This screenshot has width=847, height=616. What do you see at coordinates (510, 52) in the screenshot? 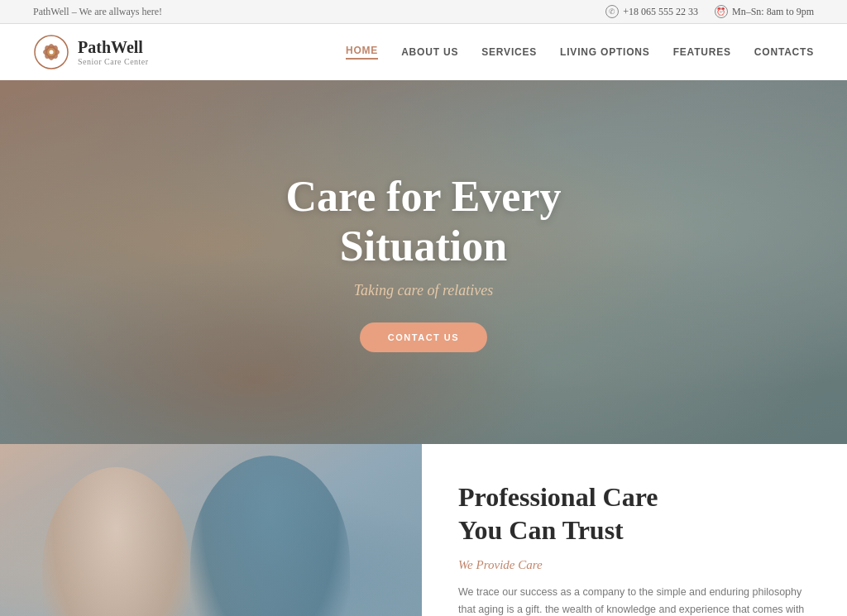
I see `nav-services: SERVICES` at bounding box center [510, 52].